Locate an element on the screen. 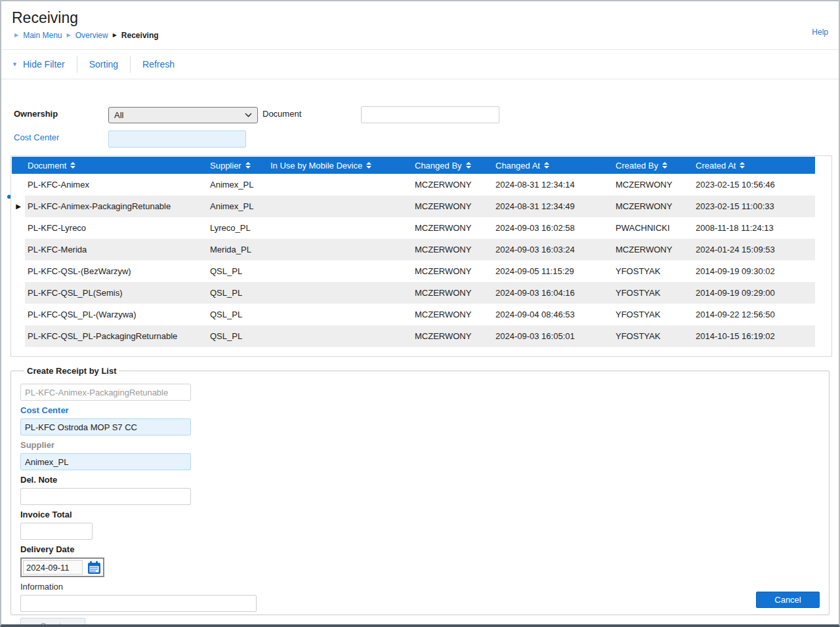 This screenshot has width=840, height=627. column-header: Changed At is located at coordinates (555, 165).